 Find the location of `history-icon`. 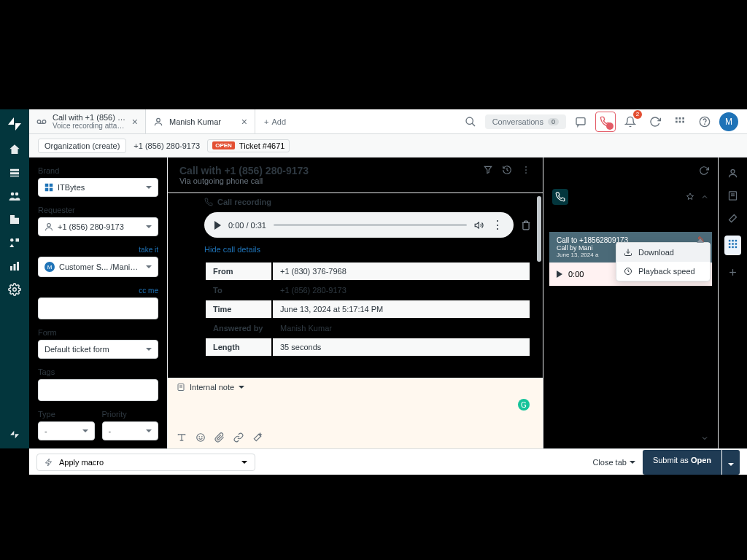

history-icon is located at coordinates (507, 170).